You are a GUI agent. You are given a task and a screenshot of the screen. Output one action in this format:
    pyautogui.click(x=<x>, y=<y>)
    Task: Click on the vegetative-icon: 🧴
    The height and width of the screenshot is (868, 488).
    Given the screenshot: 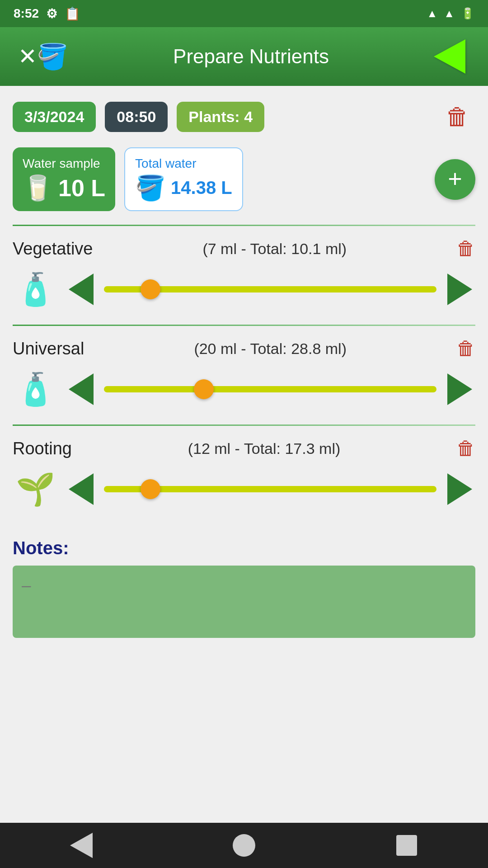 What is the action you would take?
    pyautogui.click(x=35, y=289)
    